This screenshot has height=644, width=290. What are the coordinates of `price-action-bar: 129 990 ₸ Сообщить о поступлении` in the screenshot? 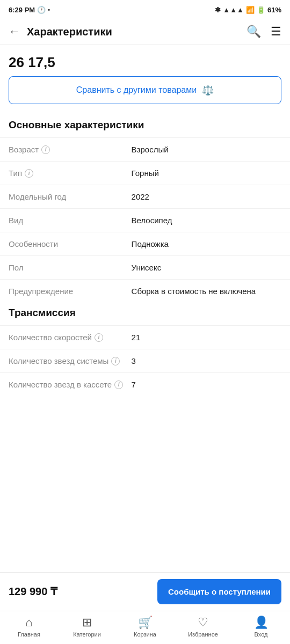 It's located at (145, 592).